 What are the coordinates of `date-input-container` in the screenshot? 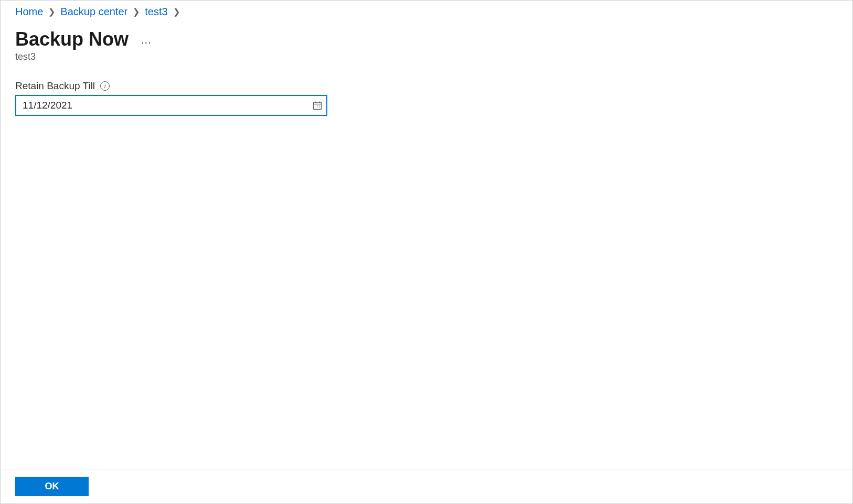 It's located at (171, 105).